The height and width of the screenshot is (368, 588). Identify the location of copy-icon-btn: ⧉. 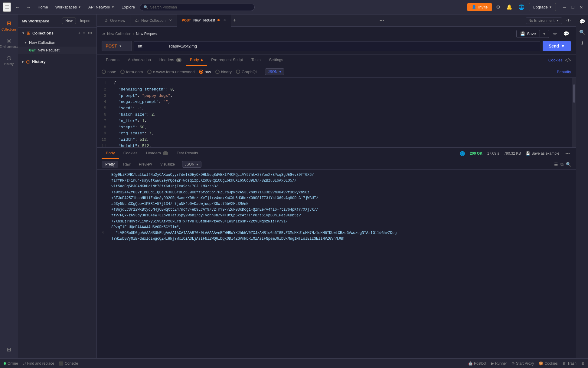
(562, 165).